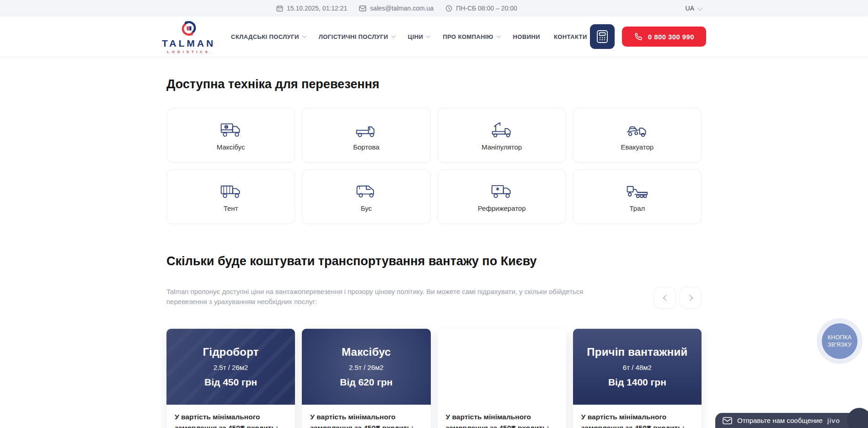 The image size is (868, 428). What do you see at coordinates (671, 37) in the screenshot?
I see `phone-number: 0 800 300 990` at bounding box center [671, 37].